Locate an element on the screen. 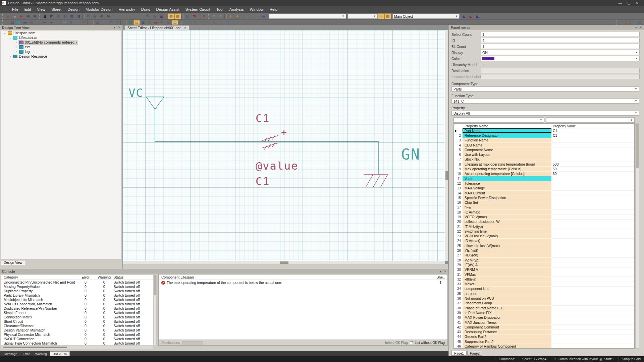  align-bottom-icon: ⇥ is located at coordinates (51, 22).